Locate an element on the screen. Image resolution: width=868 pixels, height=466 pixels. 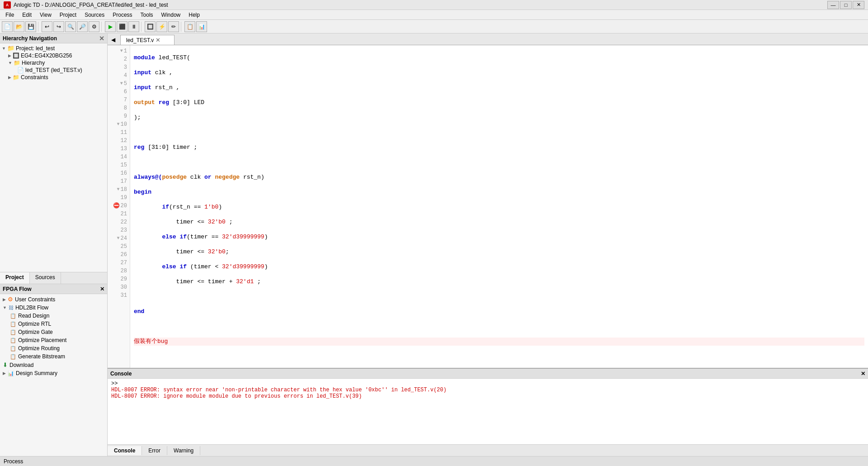
flow-user-constraints: ▶ ⚙ User Constraints is located at coordinates (53, 300).